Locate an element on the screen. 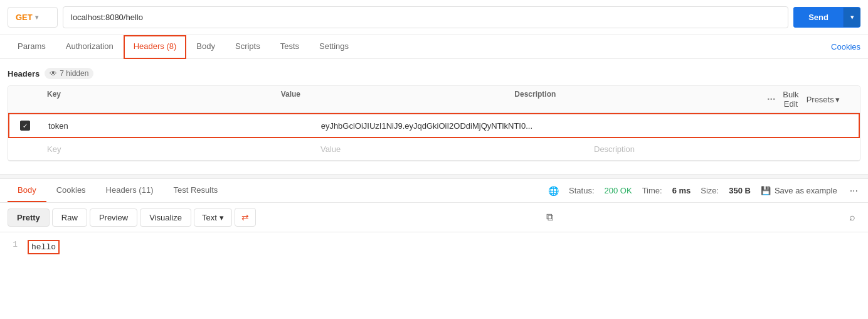  header-row-token: ✓ token eyJhbGciOiJIUzI1NiJ9.eyJqdGkiOiI… is located at coordinates (434, 126).